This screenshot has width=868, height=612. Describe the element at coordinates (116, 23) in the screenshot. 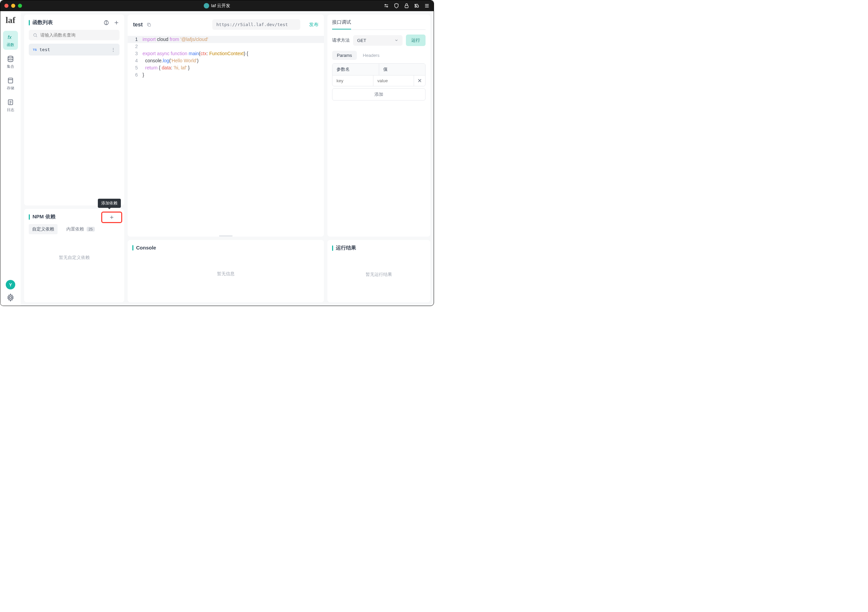

I see `add-function-icon` at that location.